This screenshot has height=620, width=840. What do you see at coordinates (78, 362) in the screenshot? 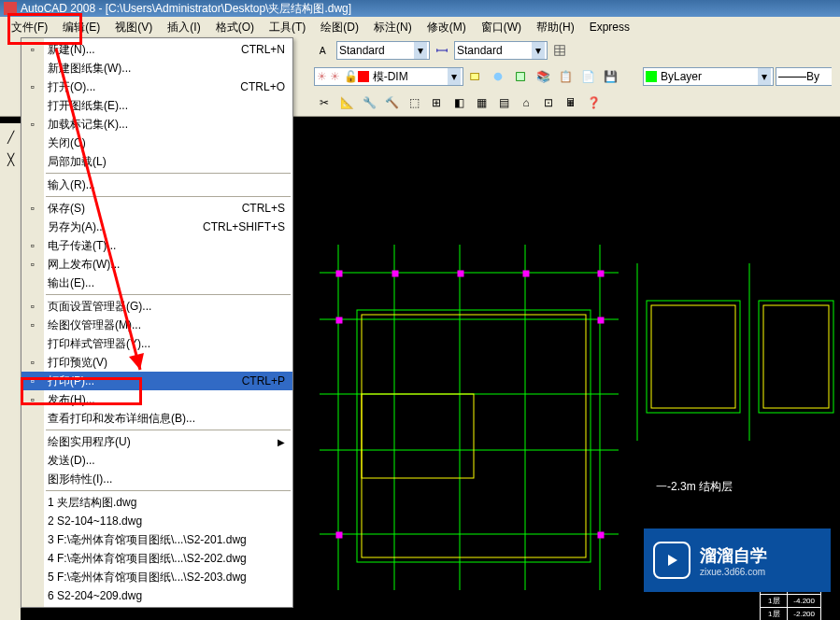
I see `menu-item-label: 打印预览(V)` at bounding box center [78, 362].